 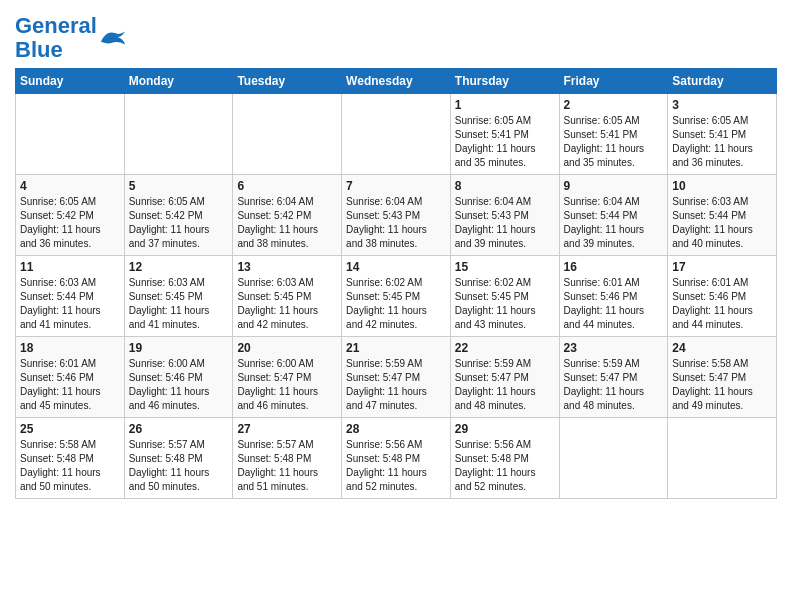 What do you see at coordinates (70, 458) in the screenshot?
I see `calendar-cell: 25Sunrise: 5:58 AMSunset: 5:48 PMDayligh…` at bounding box center [70, 458].